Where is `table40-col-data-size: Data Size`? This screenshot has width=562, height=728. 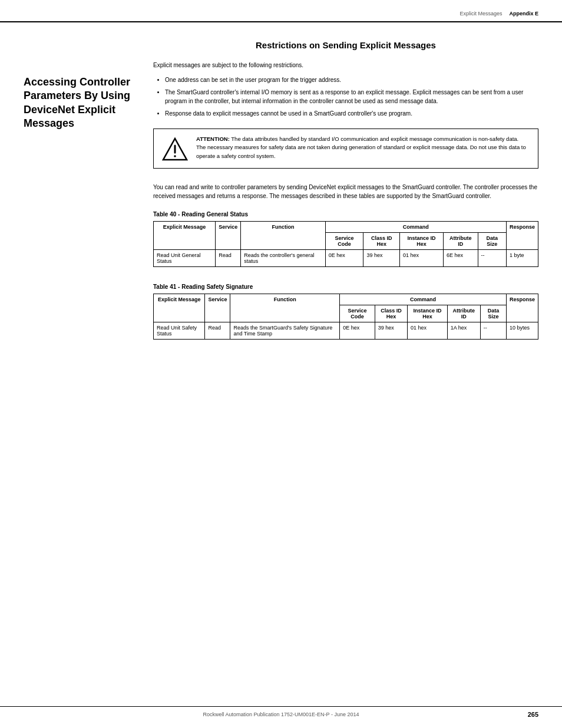 table40-col-data-size: Data Size is located at coordinates (492, 242).